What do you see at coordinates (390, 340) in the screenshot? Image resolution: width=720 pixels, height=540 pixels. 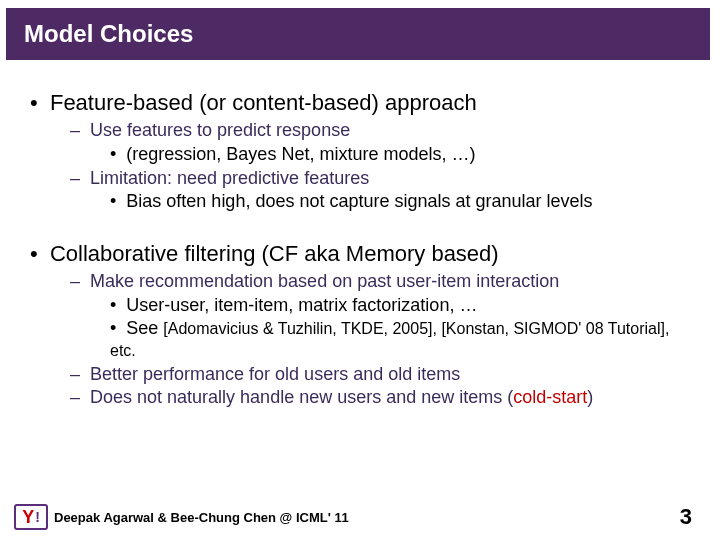 I see `bullet-text-refs: [Adomavicius & Tuzhilin, TKDE, 2005], [K…` at bounding box center [390, 340].